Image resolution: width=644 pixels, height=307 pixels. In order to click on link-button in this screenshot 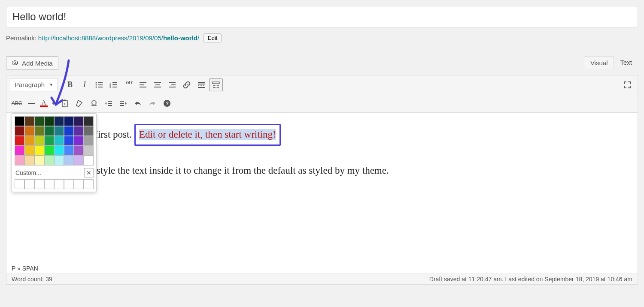, I will do `click(187, 85)`.